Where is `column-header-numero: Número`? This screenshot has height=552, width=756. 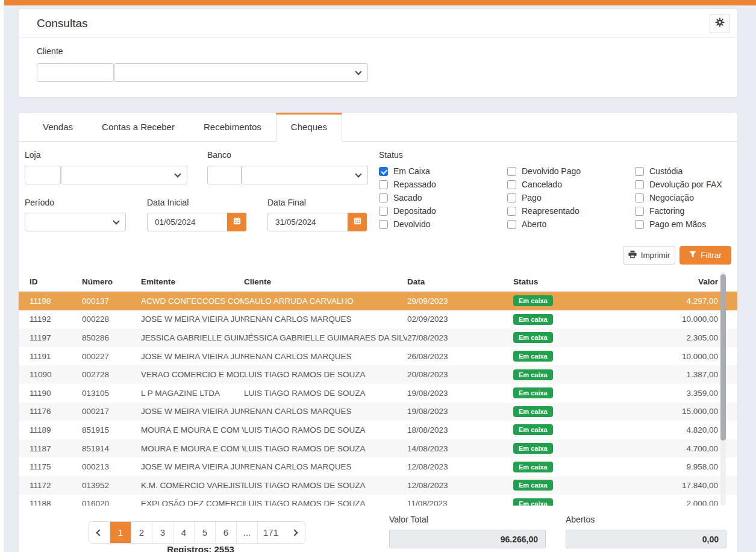 column-header-numero: Número is located at coordinates (111, 282).